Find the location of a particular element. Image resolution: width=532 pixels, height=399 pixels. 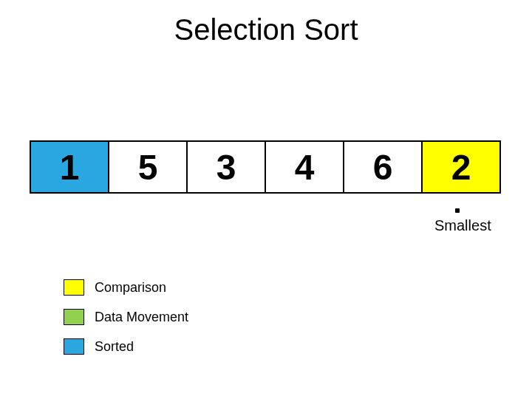

array-cell: 3 is located at coordinates (226, 167).